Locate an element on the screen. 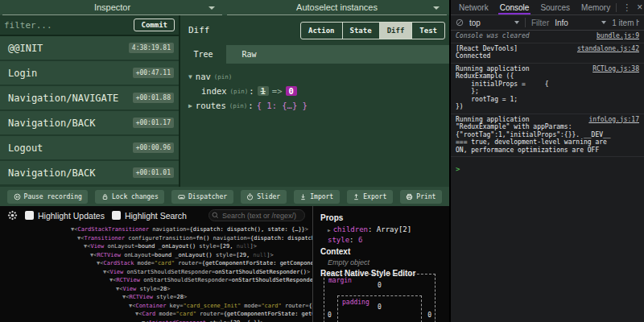 The width and height of the screenshot is (644, 322). tree-node: ▼<View style=28> is located at coordinates (156, 290).